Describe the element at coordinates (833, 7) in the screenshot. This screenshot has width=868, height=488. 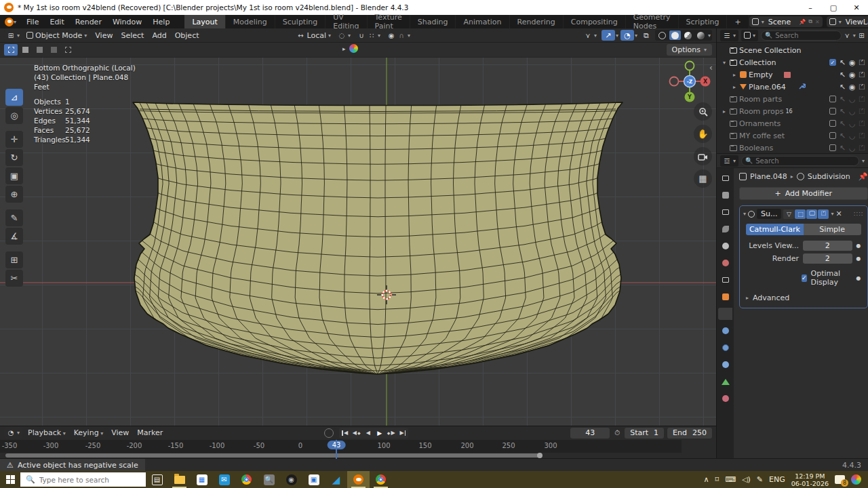
I see `maximize-button: ▢` at that location.